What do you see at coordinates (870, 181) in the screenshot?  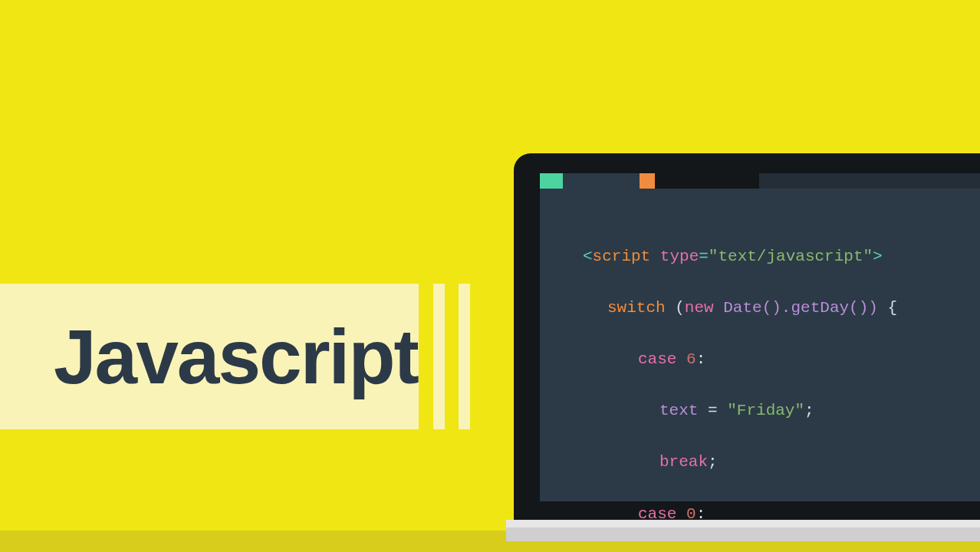 I see `tab-dark-region` at bounding box center [870, 181].